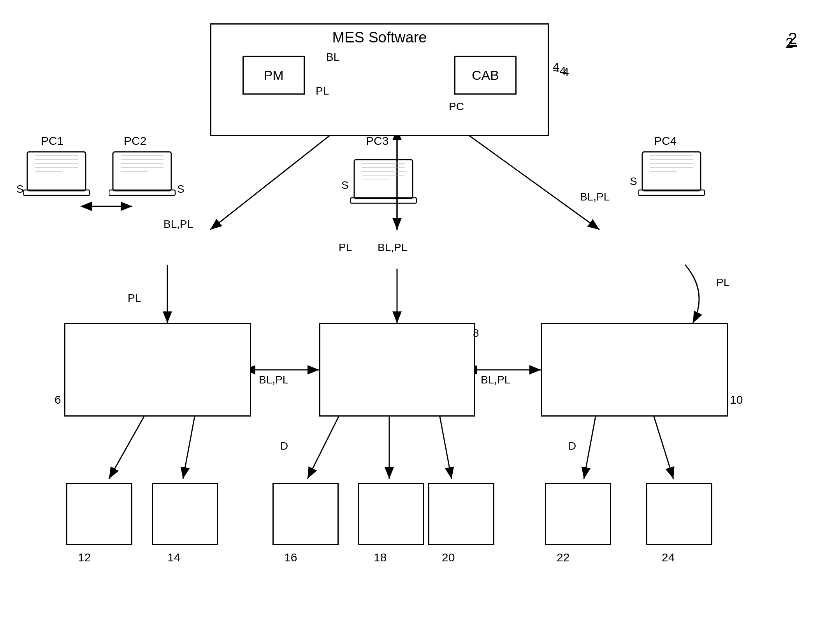 This screenshot has width=840, height=640. I want to click on ref-4-container: ~4, so click(559, 71).